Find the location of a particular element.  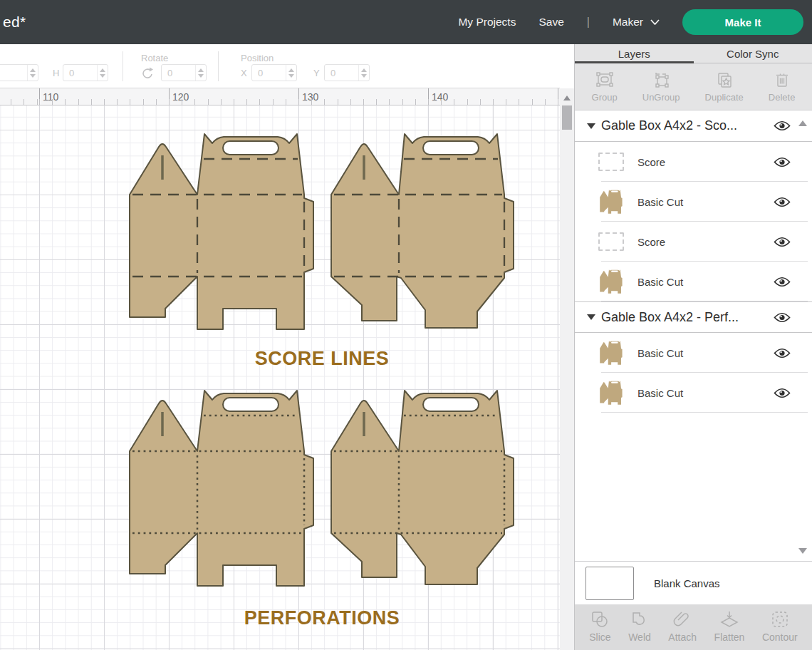

height-label: H is located at coordinates (56, 73).